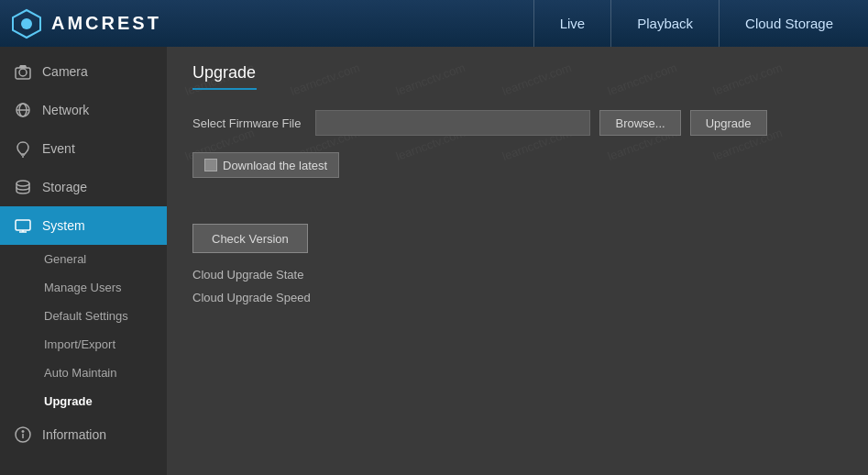 This screenshot has width=868, height=475. I want to click on sidebar-sub-manage-users: Manage Users, so click(83, 288).